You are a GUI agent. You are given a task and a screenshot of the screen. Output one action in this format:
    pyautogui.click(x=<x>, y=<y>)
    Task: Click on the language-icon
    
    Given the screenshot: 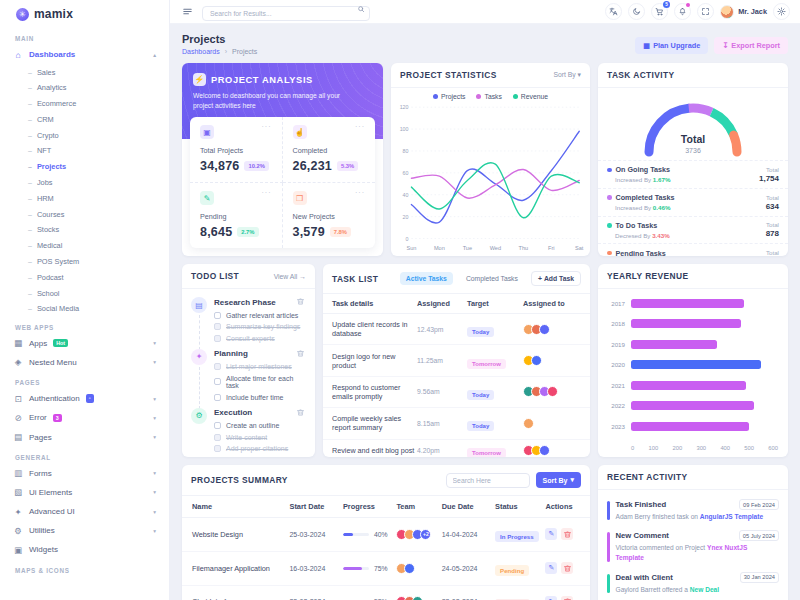 What is the action you would take?
    pyautogui.click(x=614, y=12)
    